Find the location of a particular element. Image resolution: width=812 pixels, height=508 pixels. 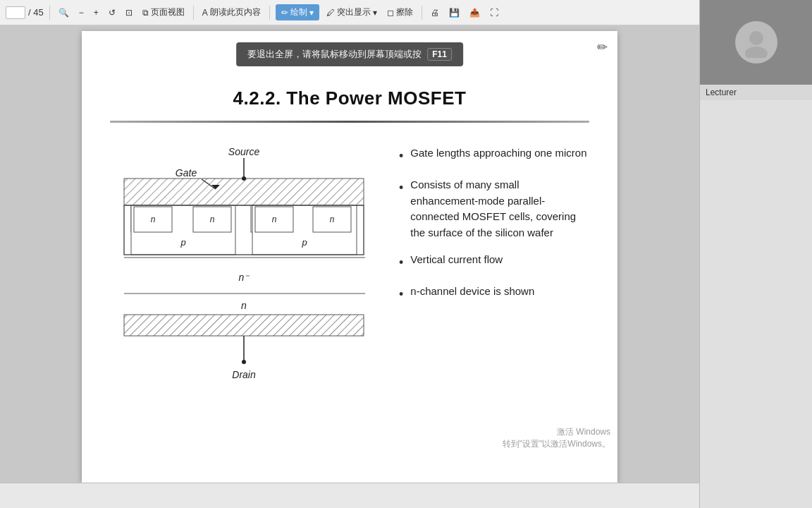

fit-button: ⊡ is located at coordinates (129, 13).